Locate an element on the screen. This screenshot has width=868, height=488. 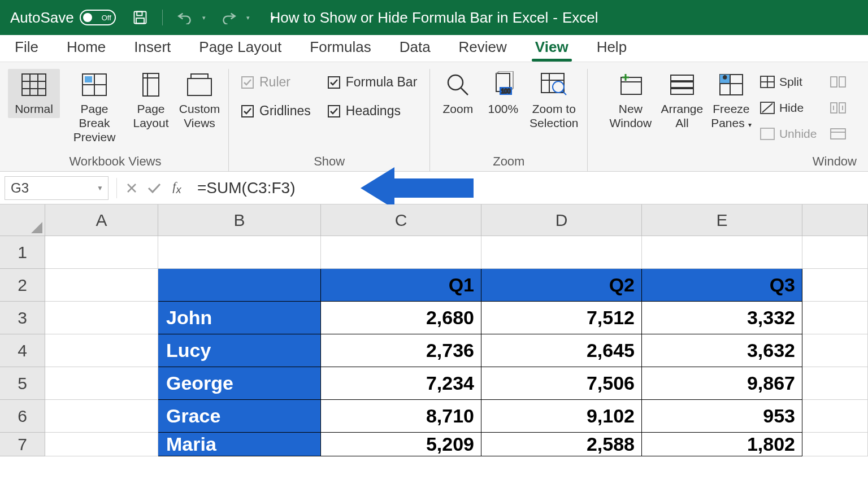
tab-page-layout: Page Layout is located at coordinates (240, 49).